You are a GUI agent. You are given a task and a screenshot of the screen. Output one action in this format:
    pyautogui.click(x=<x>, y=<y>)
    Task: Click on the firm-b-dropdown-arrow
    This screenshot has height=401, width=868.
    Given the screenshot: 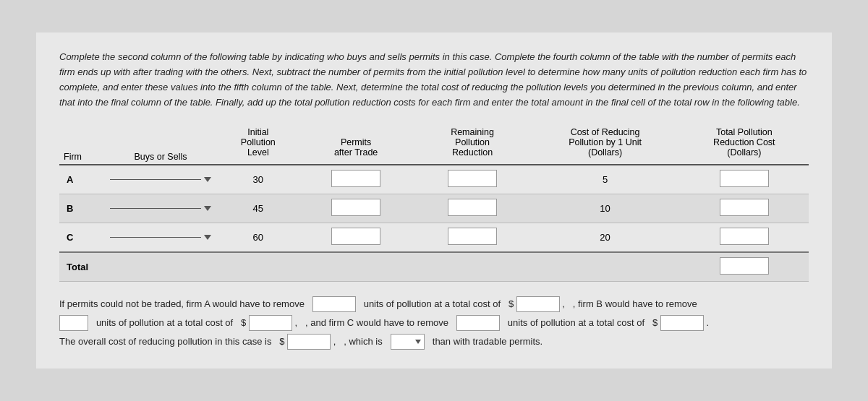 What is the action you would take?
    pyautogui.click(x=208, y=208)
    